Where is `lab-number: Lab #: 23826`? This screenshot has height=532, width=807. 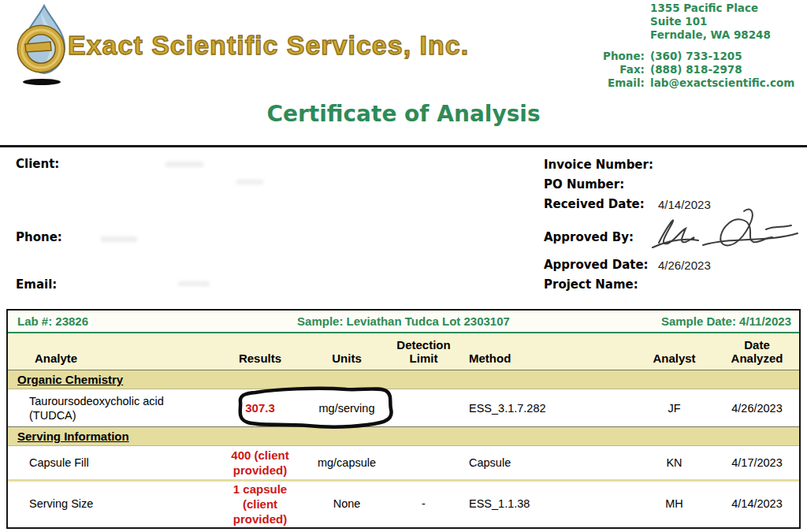 lab-number: Lab #: 23826 is located at coordinates (126, 322).